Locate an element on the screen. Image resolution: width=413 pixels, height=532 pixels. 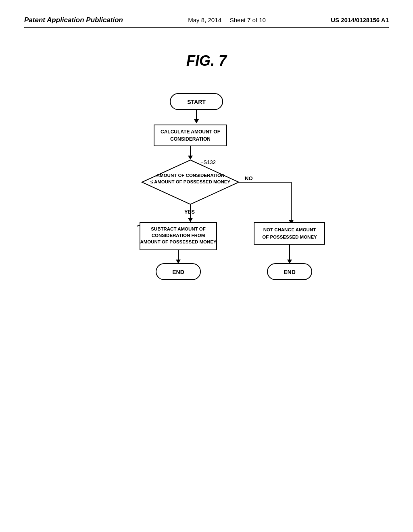
patent-number: US 2014/0128156 A1 is located at coordinates (360, 20).